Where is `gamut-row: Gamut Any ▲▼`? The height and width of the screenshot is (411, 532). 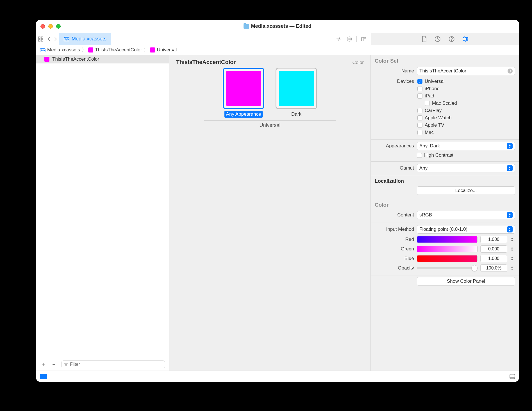
gamut-row: Gamut Any ▲▼ is located at coordinates (445, 168).